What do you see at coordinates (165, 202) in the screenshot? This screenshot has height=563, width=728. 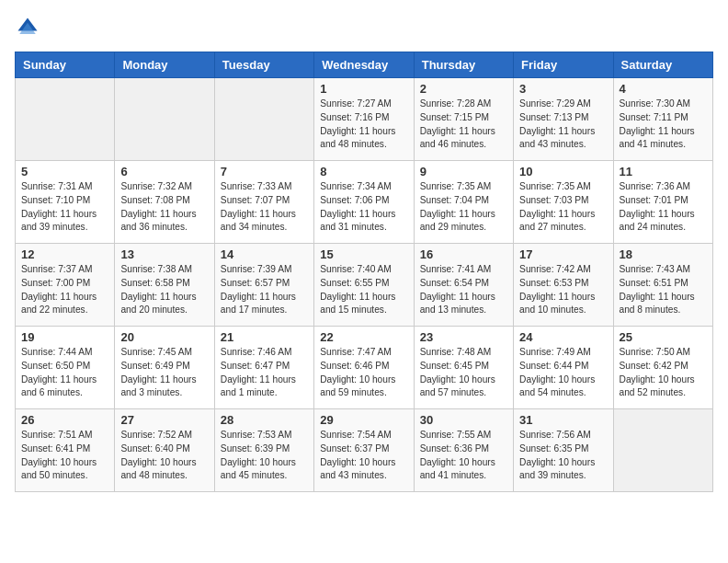 I see `calendar-cell: 6Sunrise: 7:32 AM Sunset: 7:08 PM Daylig…` at bounding box center [165, 202].